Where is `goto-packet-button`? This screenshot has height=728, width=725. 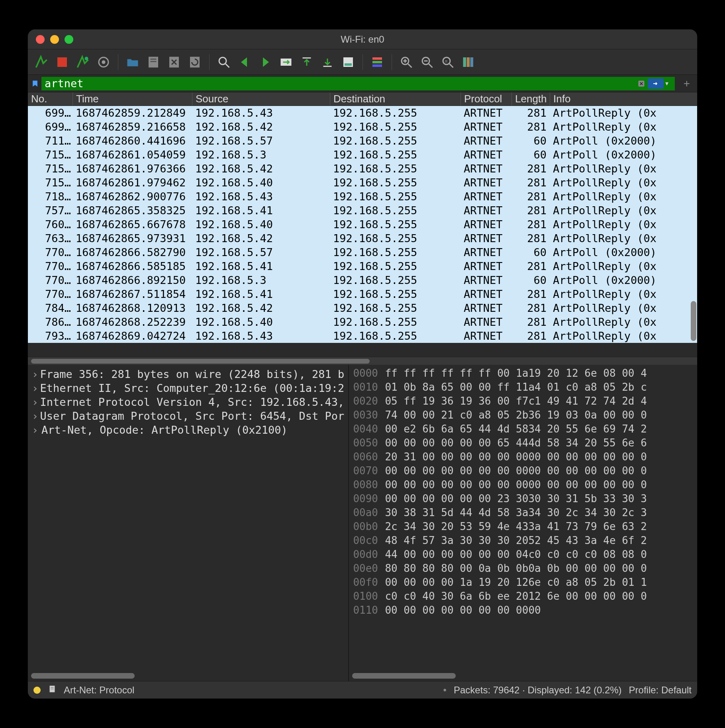
goto-packet-button is located at coordinates (286, 62).